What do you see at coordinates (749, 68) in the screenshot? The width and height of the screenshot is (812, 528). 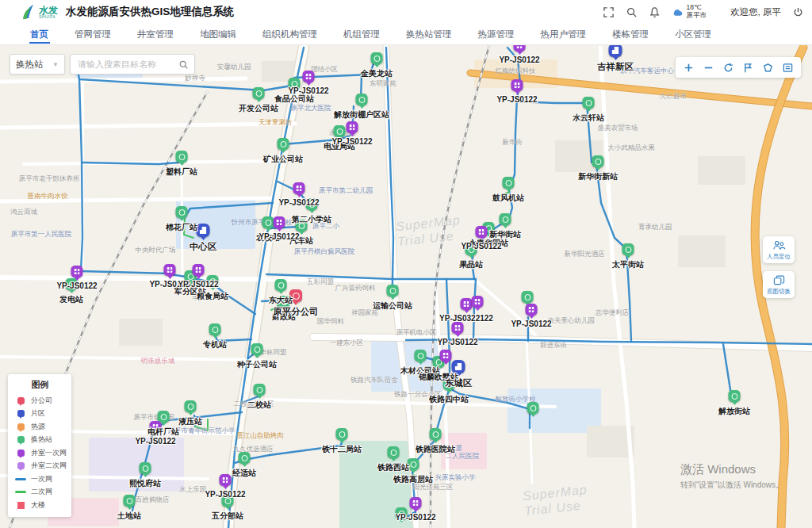 I see `measure-distance-button` at bounding box center [749, 68].